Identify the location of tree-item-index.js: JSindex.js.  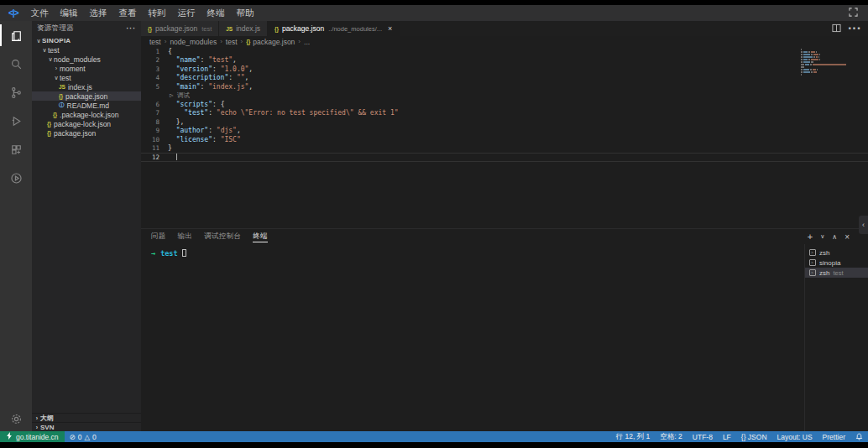
(86, 87).